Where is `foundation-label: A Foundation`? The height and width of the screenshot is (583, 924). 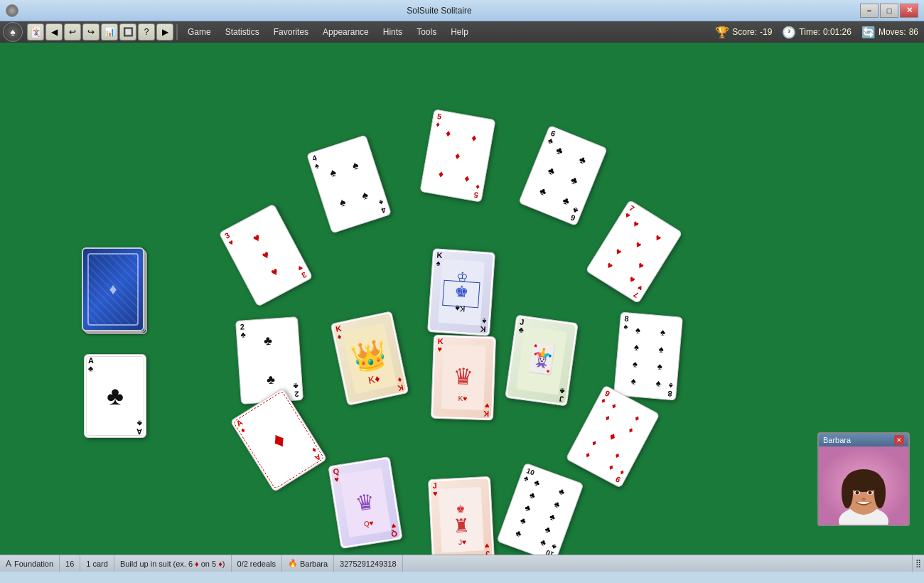
foundation-label: A Foundation is located at coordinates (30, 563).